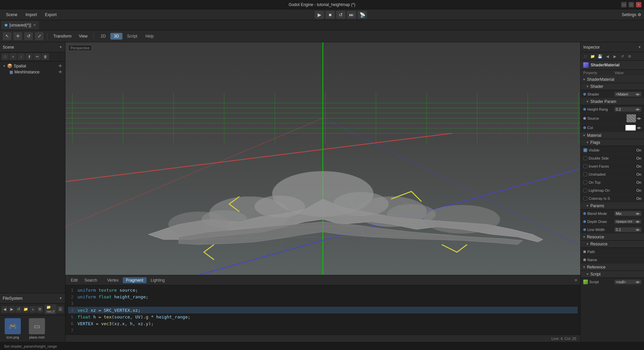 This screenshot has width=644, height=350. What do you see at coordinates (60, 72) in the screenshot?
I see `visibility-toggle-mesh: 👁` at bounding box center [60, 72].